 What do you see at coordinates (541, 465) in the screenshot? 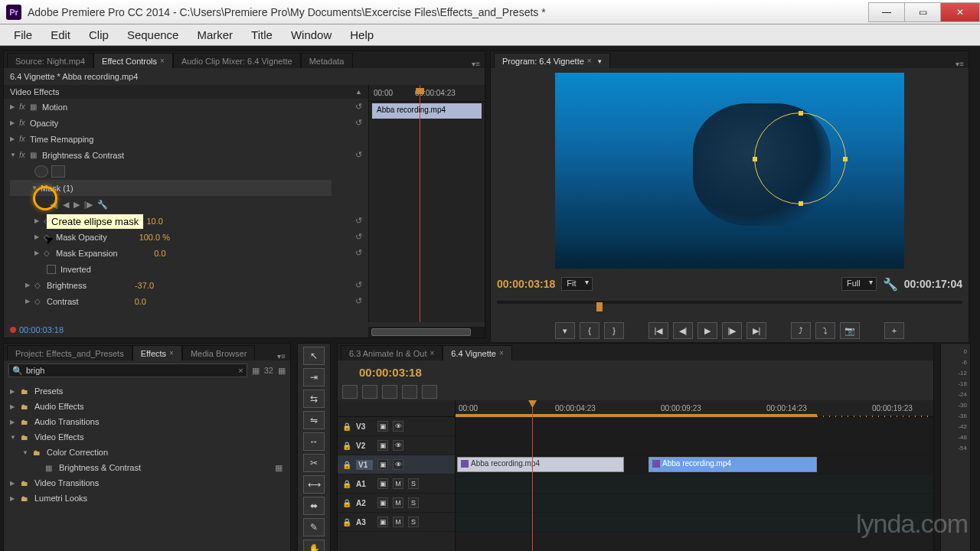
I see `timeline-clip-1: Abba recording.mp4` at bounding box center [541, 465].